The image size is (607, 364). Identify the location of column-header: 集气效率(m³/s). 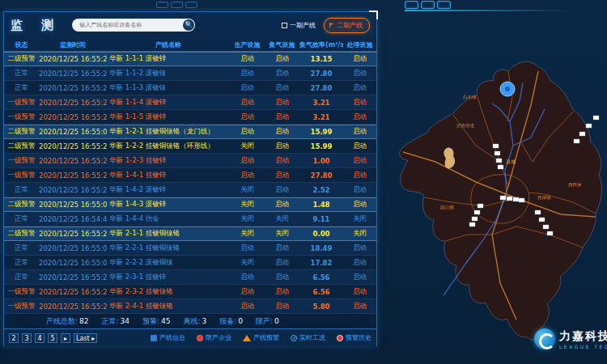
(321, 45).